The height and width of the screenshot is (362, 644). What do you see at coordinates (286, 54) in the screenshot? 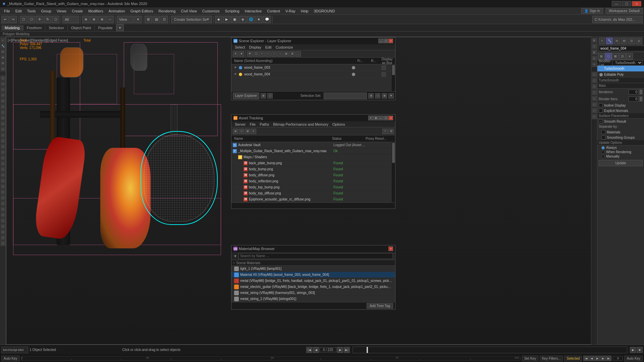
I see `se-btn-expand: ⊞` at bounding box center [286, 54].